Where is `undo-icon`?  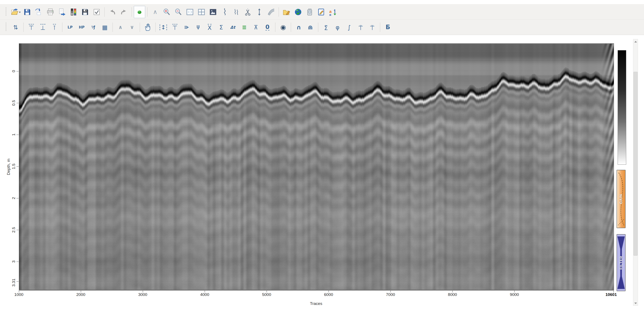 undo-icon is located at coordinates (112, 12).